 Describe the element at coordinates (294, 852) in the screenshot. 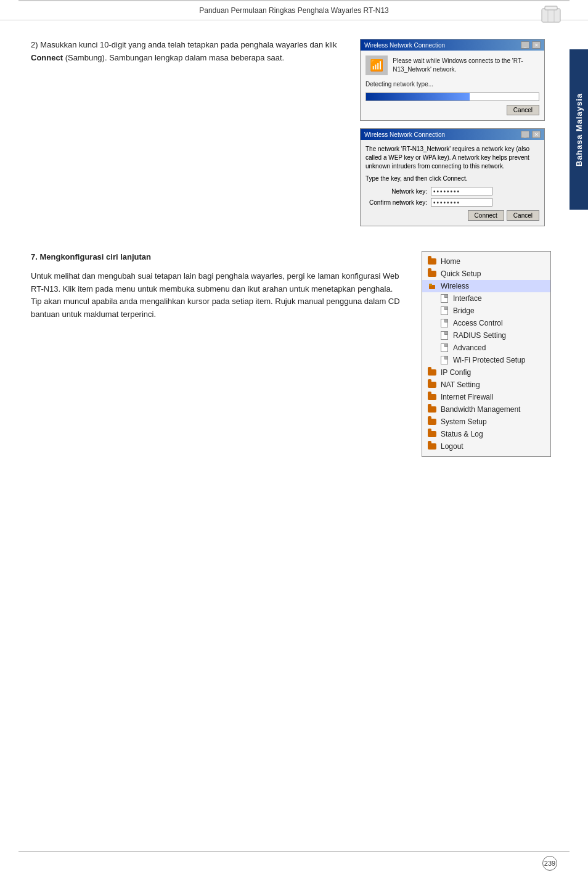

I see `bottom-border` at that location.